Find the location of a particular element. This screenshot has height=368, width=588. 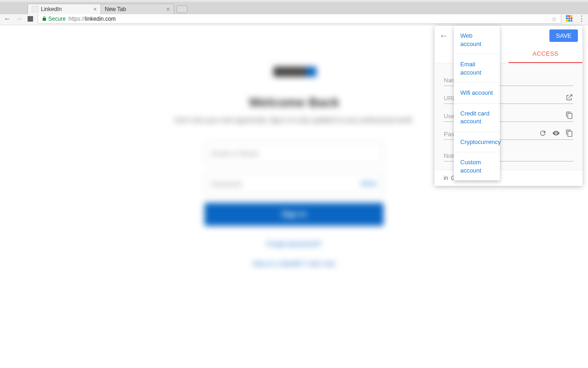

open-link-icon is located at coordinates (570, 98).